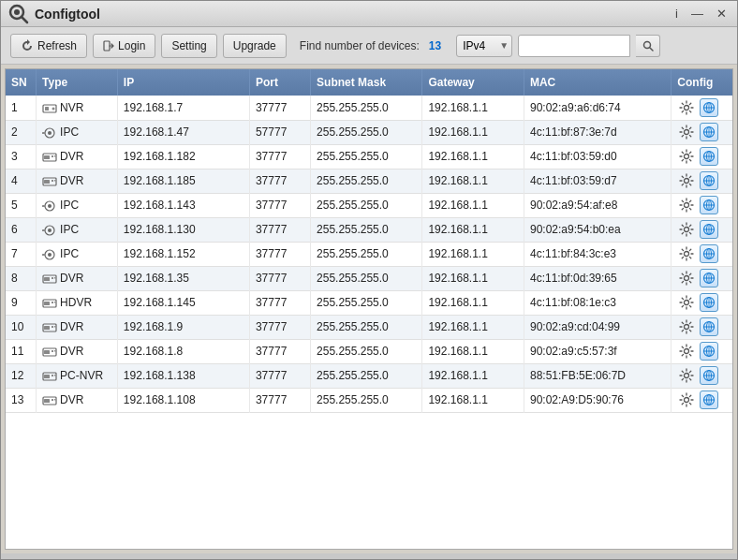 This screenshot has width=738, height=560. I want to click on cell-ip: 192.168.1.35, so click(184, 278).